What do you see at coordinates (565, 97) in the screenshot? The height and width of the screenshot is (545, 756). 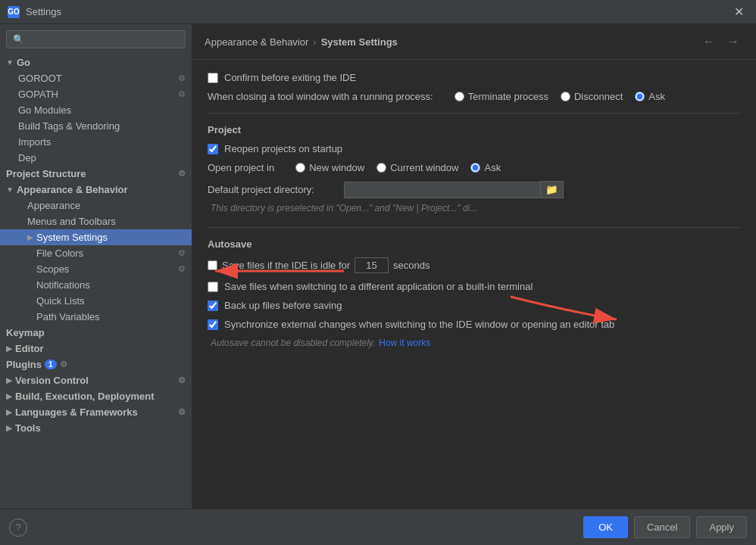 I see `disconnect-radio` at bounding box center [565, 97].